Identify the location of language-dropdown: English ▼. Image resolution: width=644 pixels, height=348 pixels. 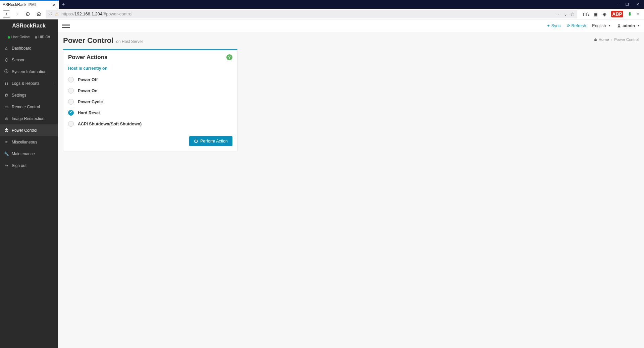
(601, 26).